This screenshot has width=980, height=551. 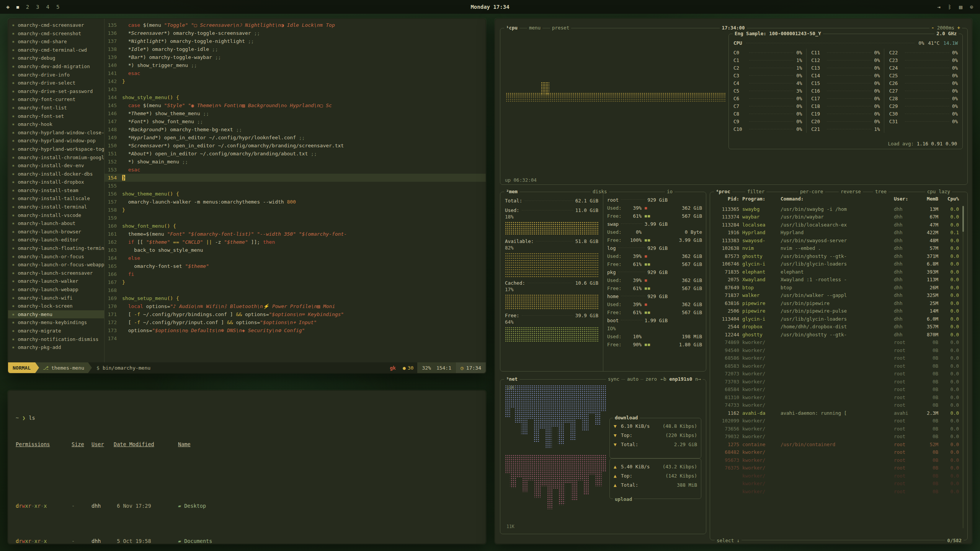 I want to click on process-row: 68584 kworker/ root 0B 0.0, so click(x=837, y=390).